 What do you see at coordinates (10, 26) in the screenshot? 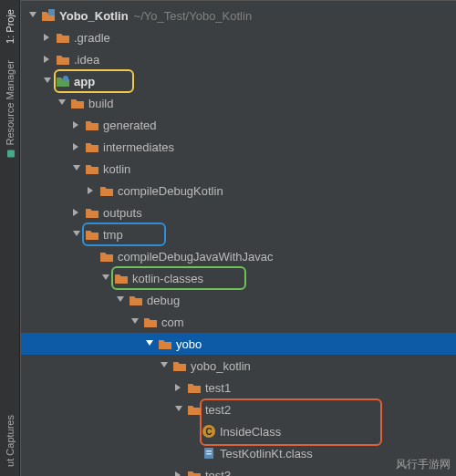
I see `project-tool-tab: 1: Proje` at bounding box center [10, 26].